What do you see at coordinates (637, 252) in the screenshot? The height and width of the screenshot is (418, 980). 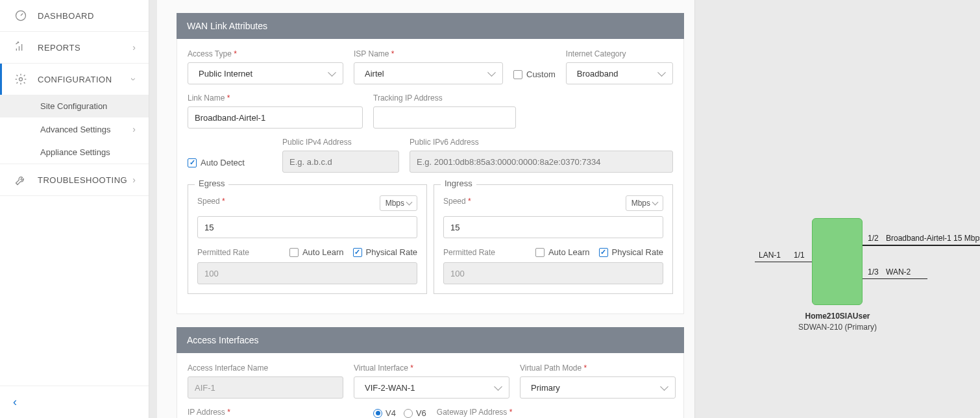 I see `ingress-physical-rate-label: Physical Rate` at bounding box center [637, 252].